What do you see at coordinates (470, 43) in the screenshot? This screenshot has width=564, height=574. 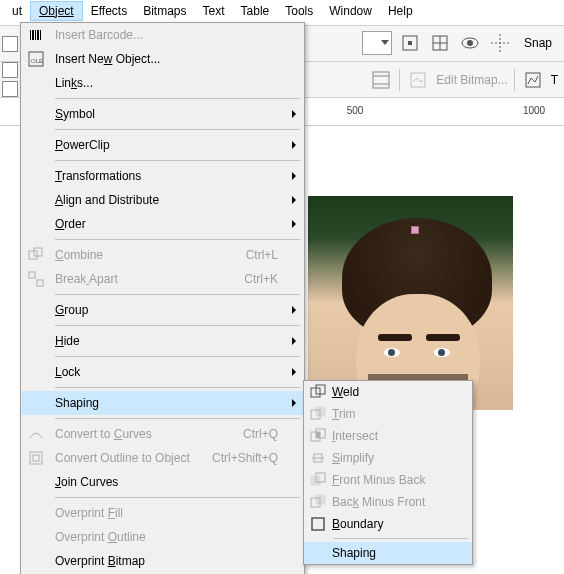 I see `eye-icon` at bounding box center [470, 43].